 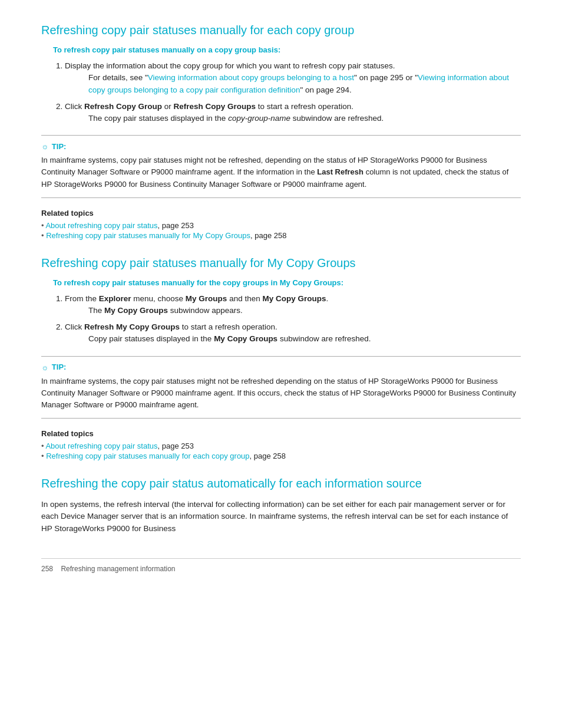 I want to click on section1-related-item2: Refreshing copy pair statuses manually f…, so click(x=281, y=236).